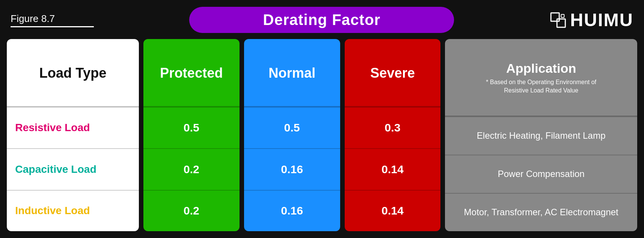 The image size is (644, 238). I want to click on col-rows-severe: 0.3 0.14 0.14, so click(393, 169).